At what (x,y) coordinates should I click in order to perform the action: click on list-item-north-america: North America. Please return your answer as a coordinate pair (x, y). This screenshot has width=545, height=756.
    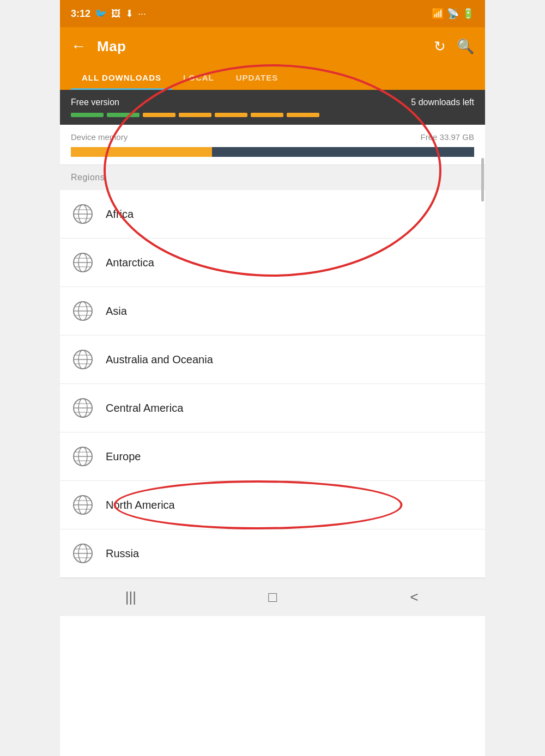
    Looking at the image, I should click on (272, 505).